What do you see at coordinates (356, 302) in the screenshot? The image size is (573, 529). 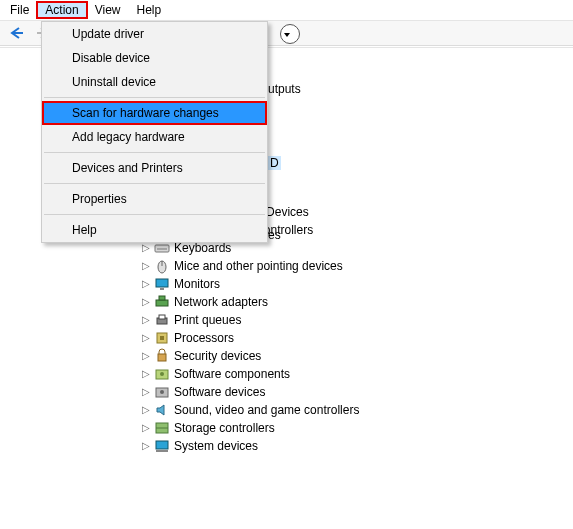 I see `tree-node-network-adapters: Network adapters` at bounding box center [356, 302].